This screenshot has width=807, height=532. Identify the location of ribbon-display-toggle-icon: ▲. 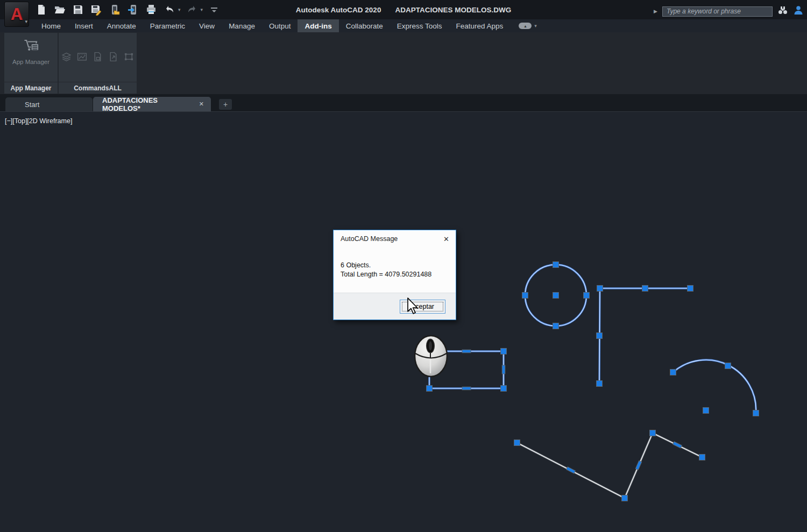
(525, 26).